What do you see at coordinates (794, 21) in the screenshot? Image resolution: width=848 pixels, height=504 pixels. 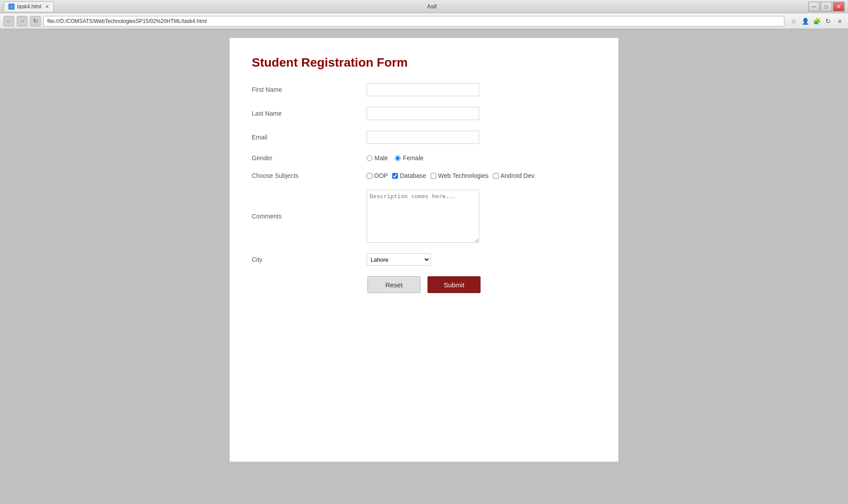 I see `bookmark-icon: ☆` at bounding box center [794, 21].